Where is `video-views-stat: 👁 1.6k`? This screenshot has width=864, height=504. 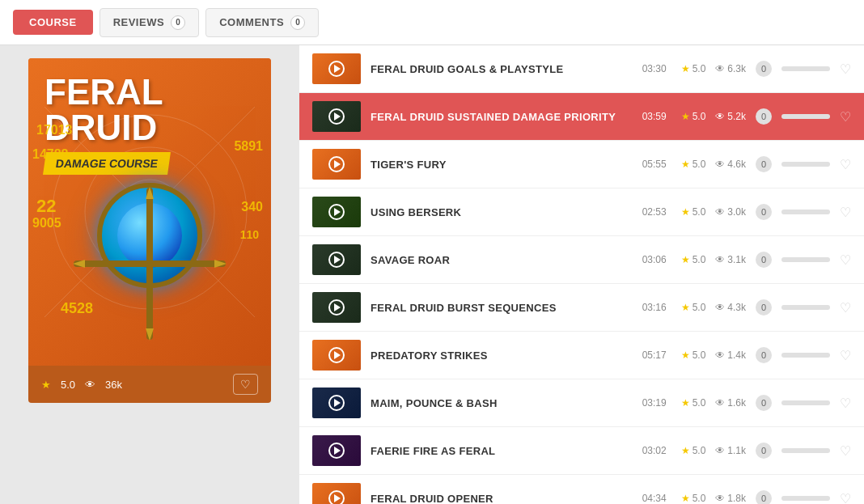
video-views-stat: 👁 1.6k is located at coordinates (731, 403).